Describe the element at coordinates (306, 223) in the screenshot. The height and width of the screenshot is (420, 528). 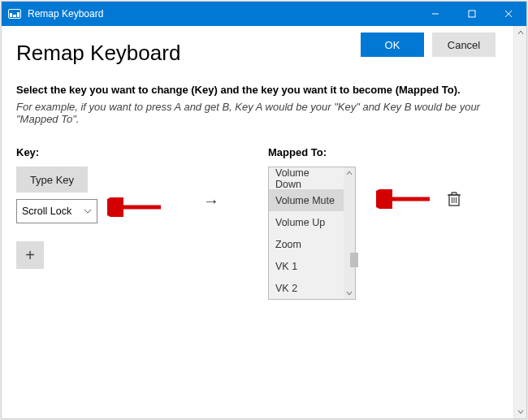
I see `listbox-item: Volume Up` at that location.